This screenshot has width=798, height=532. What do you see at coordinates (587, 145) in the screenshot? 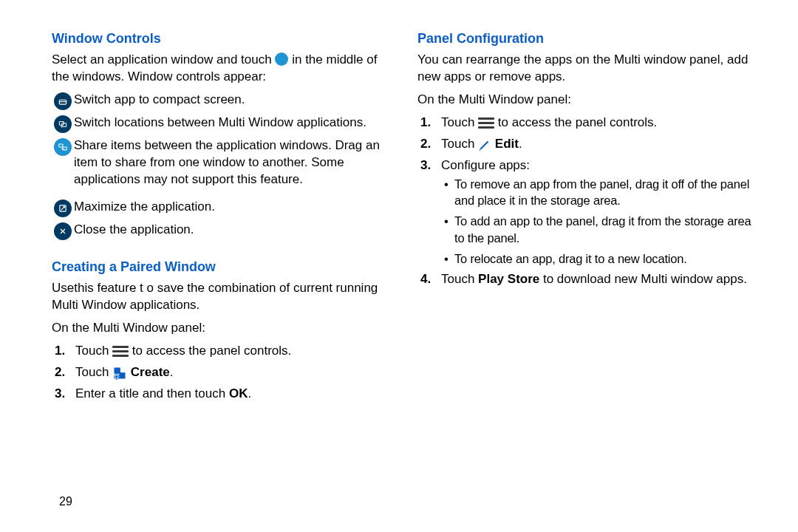
I see `panel-step-2: Touch Edit.` at bounding box center [587, 145].